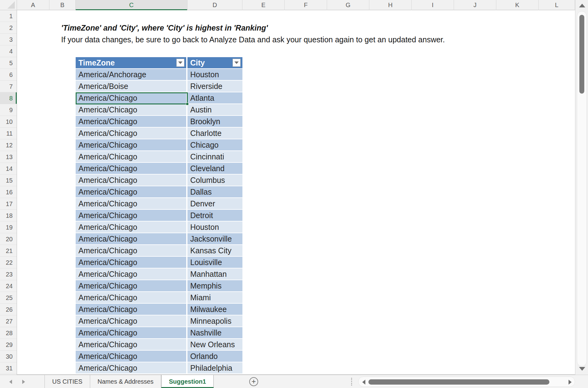 Image resolution: width=588 pixels, height=388 pixels. What do you see at coordinates (8, 145) in the screenshot?
I see `row-header-12: 12` at bounding box center [8, 145].